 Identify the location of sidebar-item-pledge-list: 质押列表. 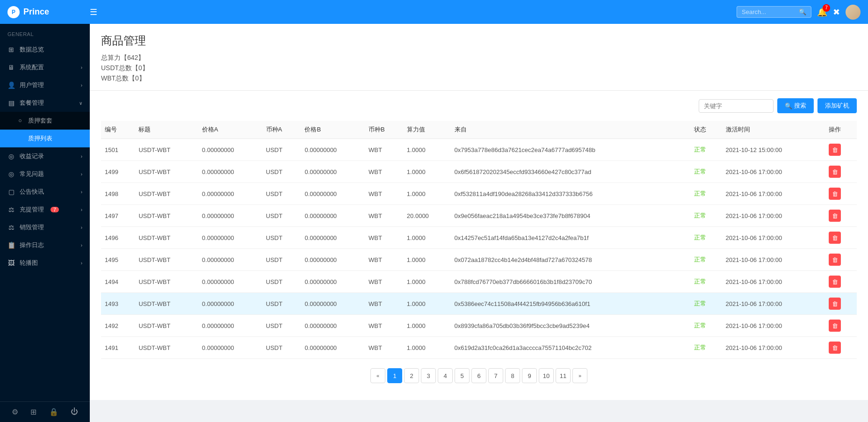
(45, 138).